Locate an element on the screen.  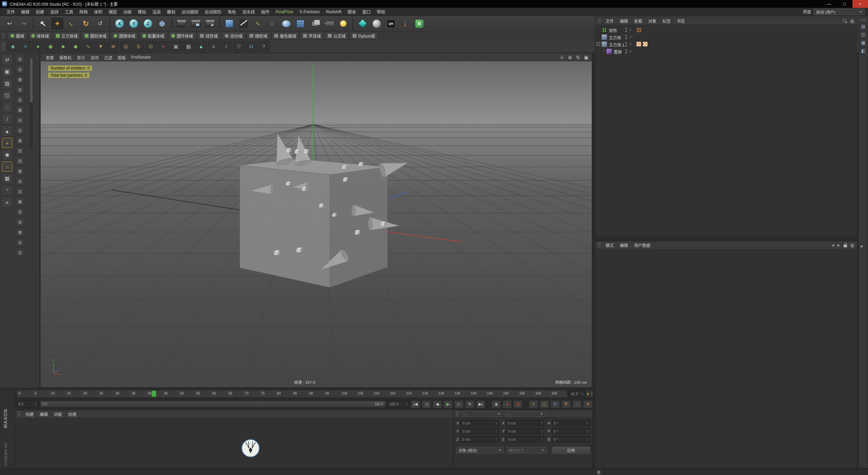
menu-item: X-Particles is located at coordinates (310, 12).